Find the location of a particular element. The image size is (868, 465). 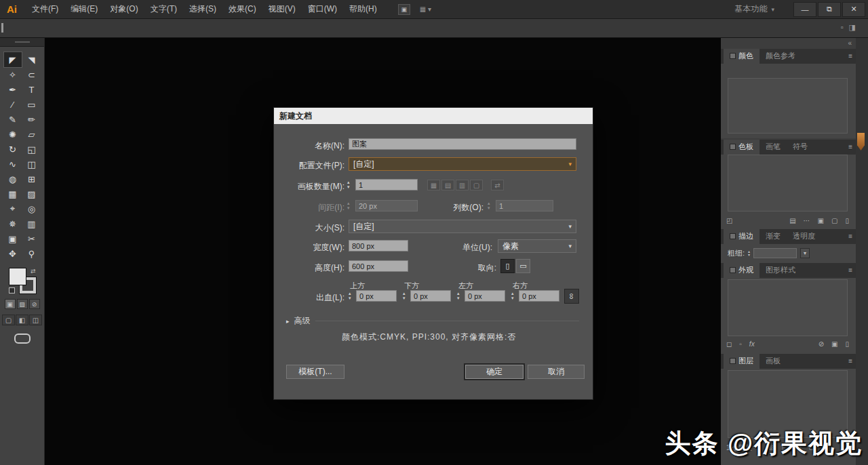

add-effect-icon: fx is located at coordinates (752, 344).